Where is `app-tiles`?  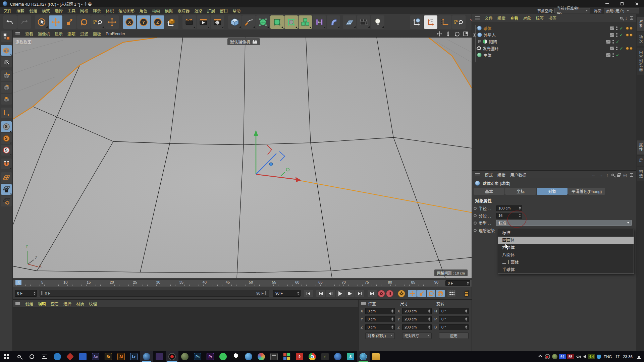
app-tiles is located at coordinates (287, 357).